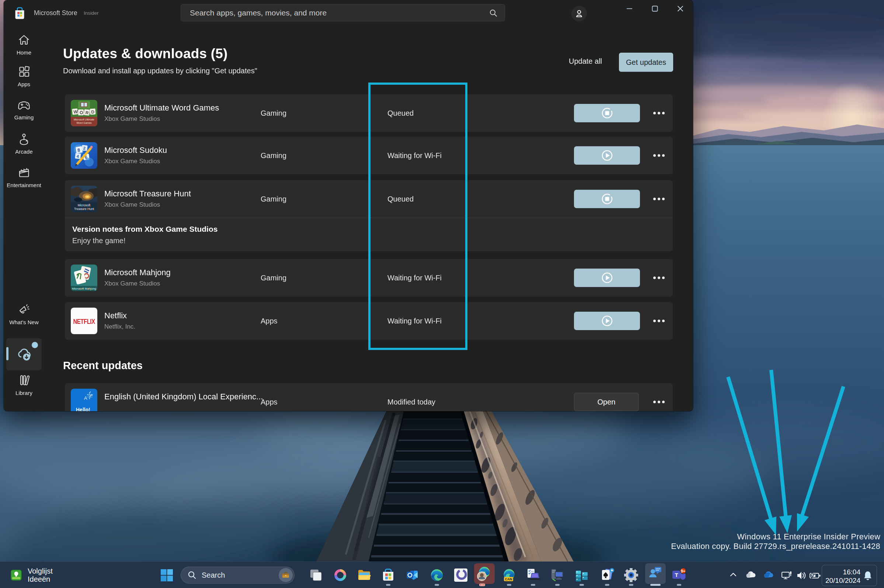 This screenshot has width=884, height=588. I want to click on version-notes-body: Enjoy the game!, so click(99, 241).